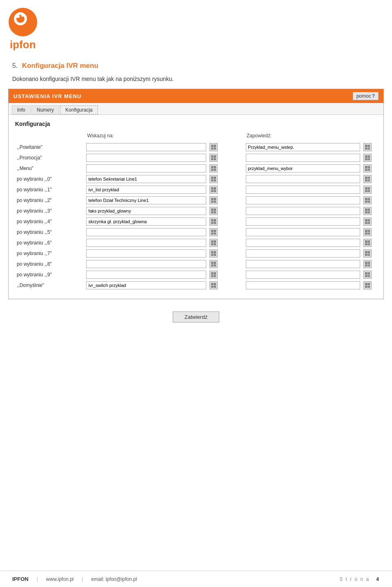  Describe the element at coordinates (196, 81) in the screenshot. I see `section-description: Dokonano konfiguracji IVR menu tak jak n…` at that location.